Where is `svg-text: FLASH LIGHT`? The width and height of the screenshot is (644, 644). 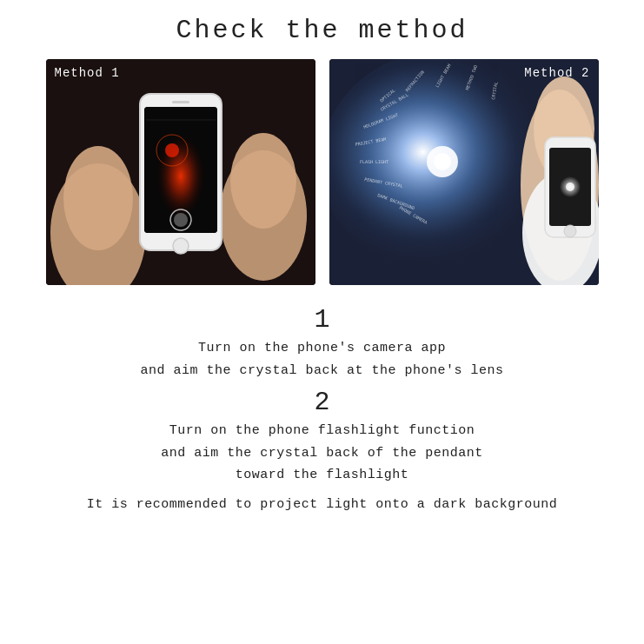 svg-text: FLASH LIGHT is located at coordinates (374, 162).